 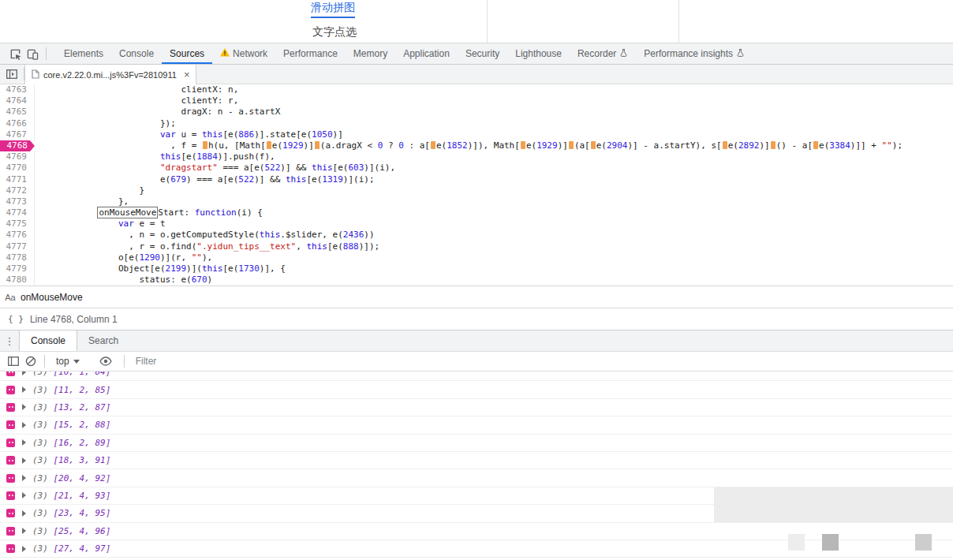 I want to click on logpoint-icon, so click(x=11, y=461).